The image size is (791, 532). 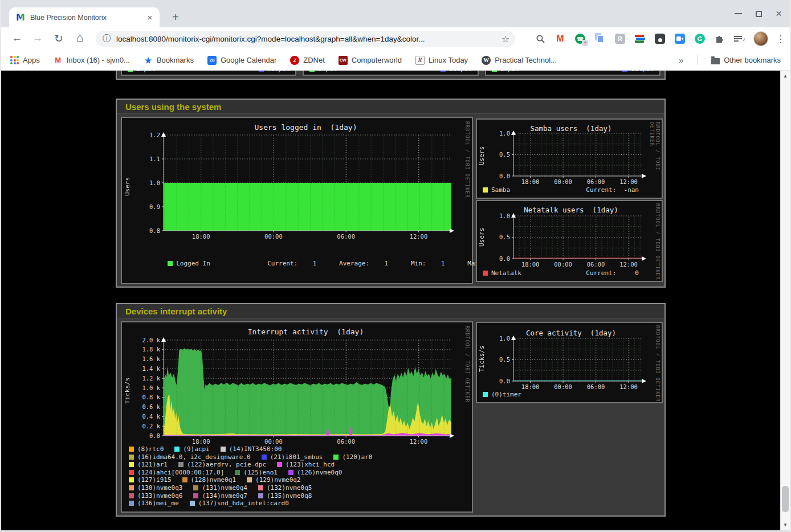 I want to click on legend-item: (123)xhci_hcd, so click(x=305, y=465).